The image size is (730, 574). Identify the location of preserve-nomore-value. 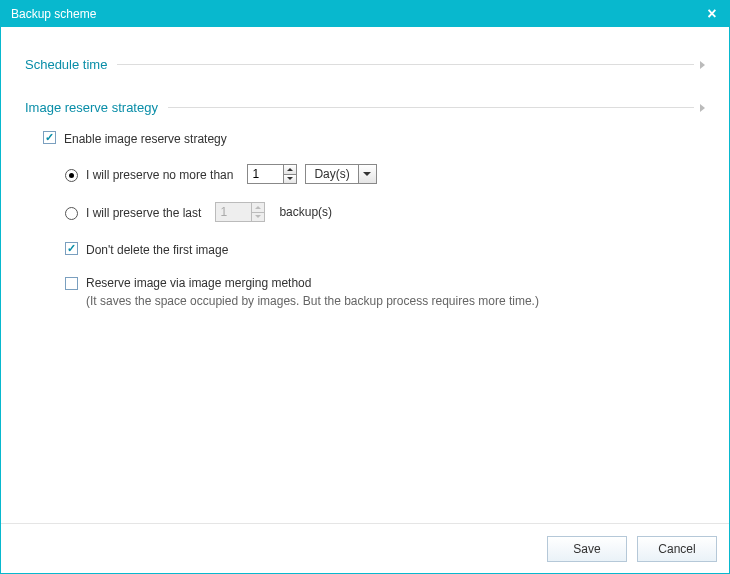
(265, 174).